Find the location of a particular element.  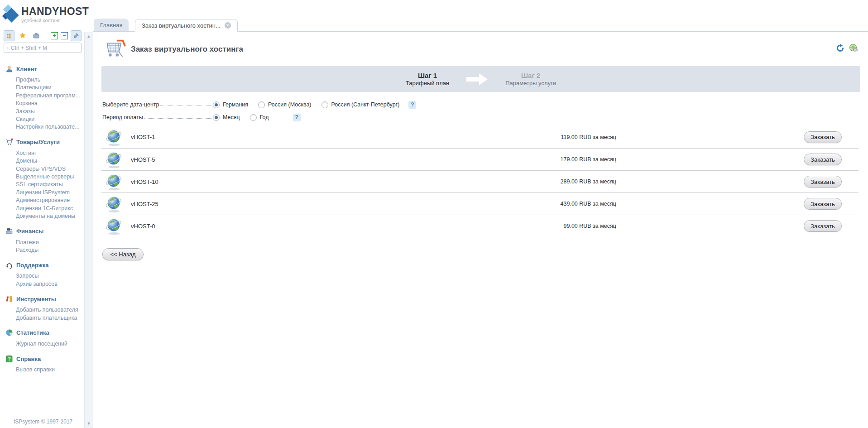

refresh-button is located at coordinates (840, 48).